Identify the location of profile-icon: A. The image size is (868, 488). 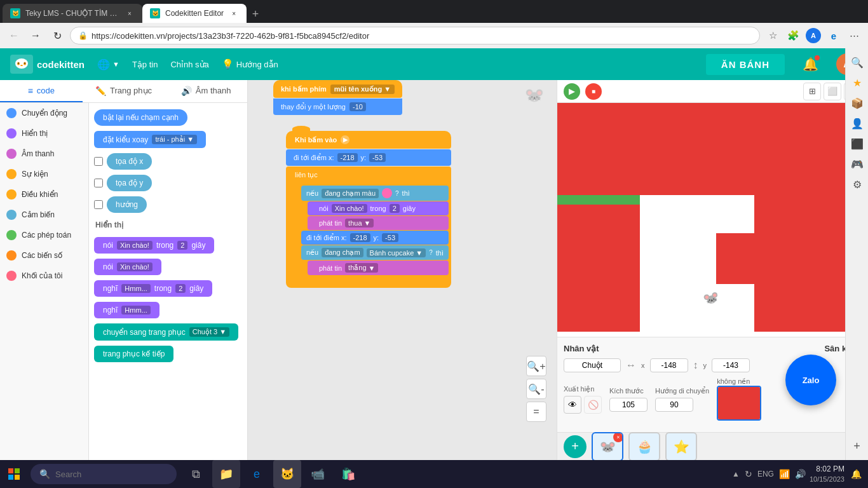
(813, 36).